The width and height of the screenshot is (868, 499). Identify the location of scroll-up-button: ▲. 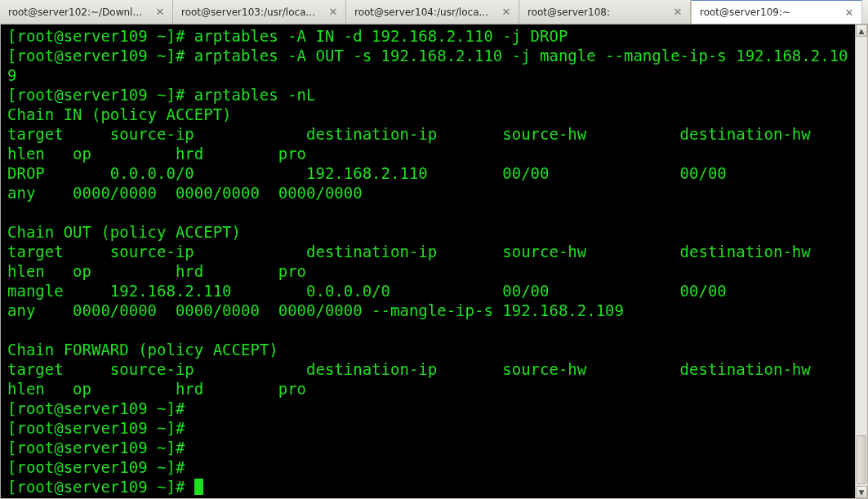
(861, 31).